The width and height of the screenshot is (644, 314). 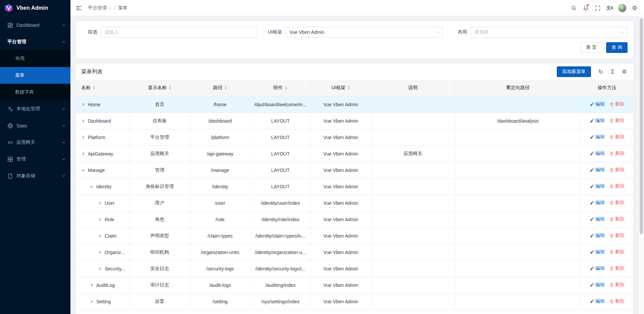 What do you see at coordinates (641, 126) in the screenshot?
I see `scrollbar-thumb` at bounding box center [641, 126].